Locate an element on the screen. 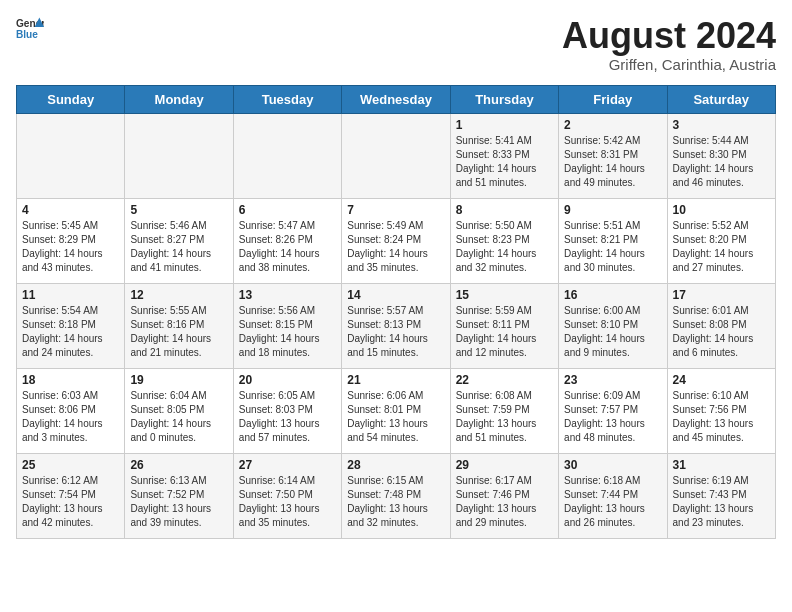  day-info: Sunrise: 5:52 AM Sunset: 8:20 PM Dayligh… is located at coordinates (722, 247).